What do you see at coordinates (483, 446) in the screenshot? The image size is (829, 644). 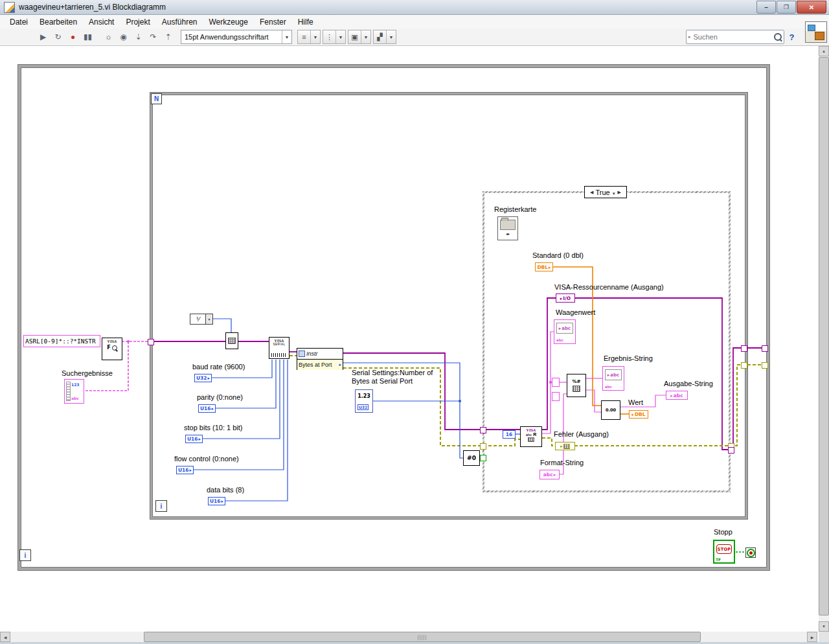 I see `tunnel-case-error-in` at bounding box center [483, 446].